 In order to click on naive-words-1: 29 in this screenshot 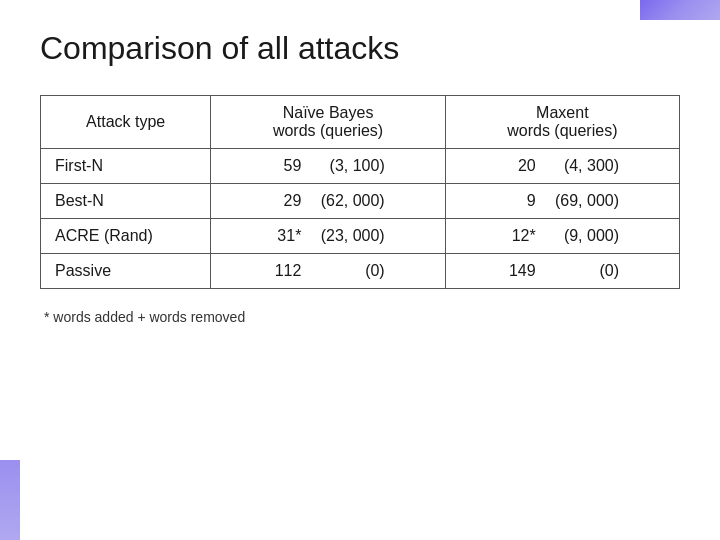, I will do `click(286, 201)`.